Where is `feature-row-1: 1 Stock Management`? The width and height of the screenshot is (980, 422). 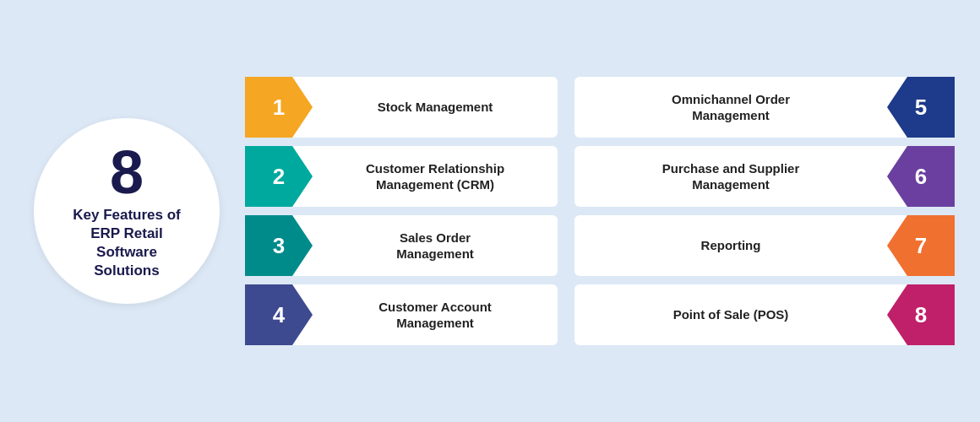
feature-row-1: 1 Stock Management is located at coordinates (401, 107).